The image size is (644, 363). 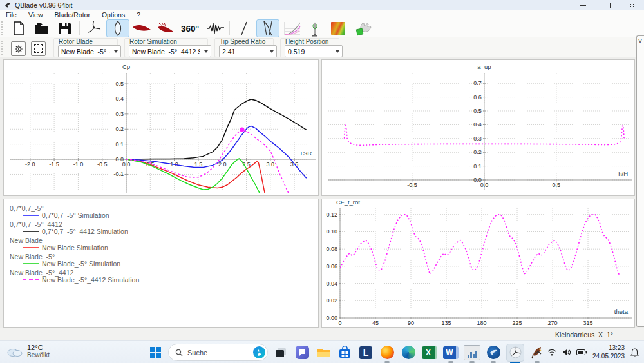 What do you see at coordinates (138, 15) in the screenshot?
I see `menu-help: ?` at bounding box center [138, 15].